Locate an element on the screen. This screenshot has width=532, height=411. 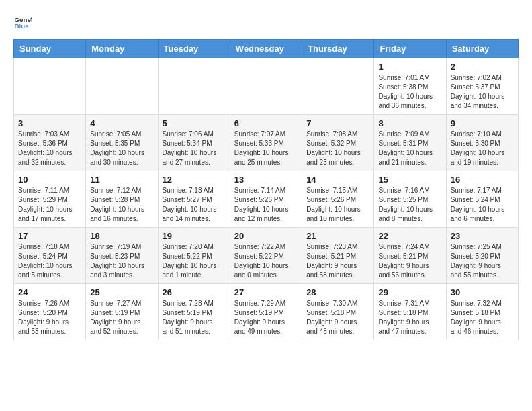
day-info: Sunrise: 7:22 AMSunset: 5:22 PMDaylight:… is located at coordinates (266, 261).